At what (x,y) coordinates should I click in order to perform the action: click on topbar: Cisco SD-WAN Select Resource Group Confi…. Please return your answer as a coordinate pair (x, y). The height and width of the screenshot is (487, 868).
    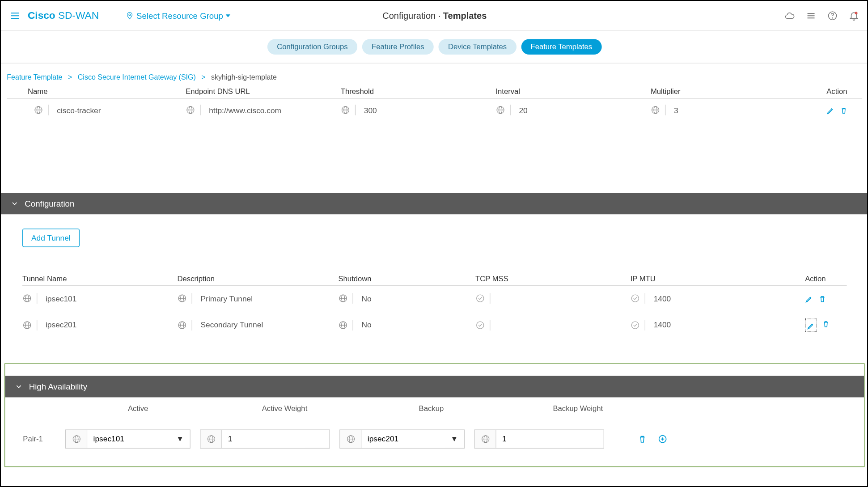
    Looking at the image, I should click on (435, 16).